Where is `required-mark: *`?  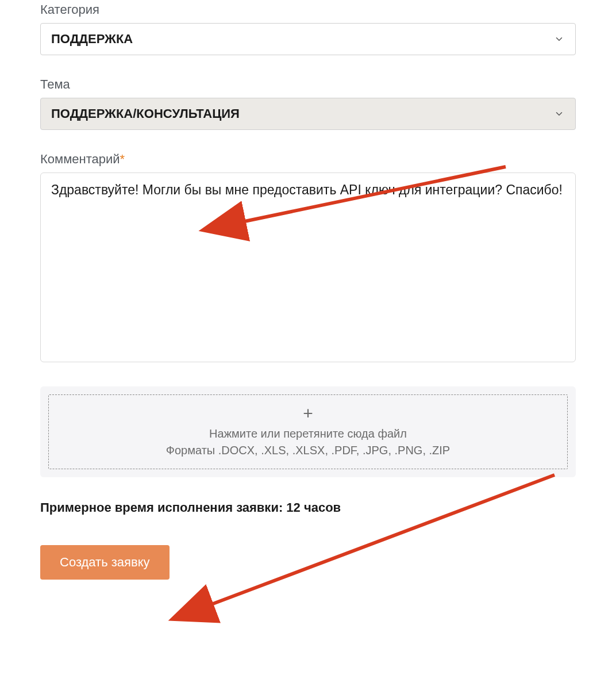
required-mark: * is located at coordinates (123, 159).